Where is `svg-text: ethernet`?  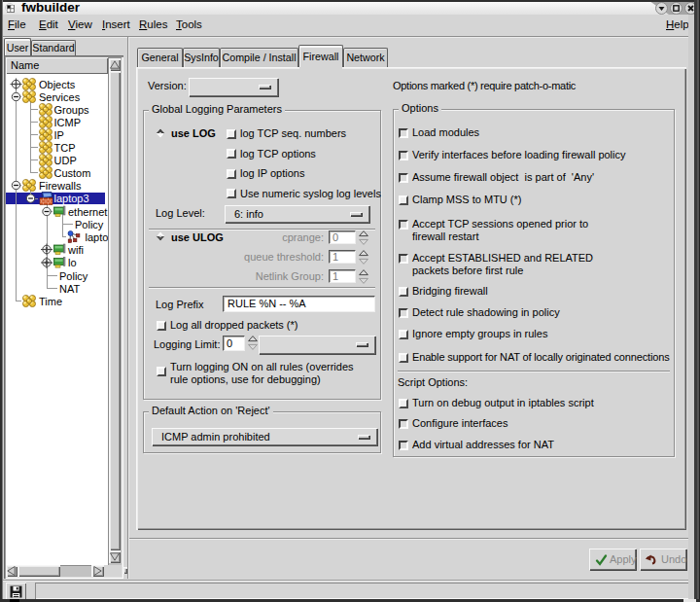
svg-text: ethernet is located at coordinates (88, 212).